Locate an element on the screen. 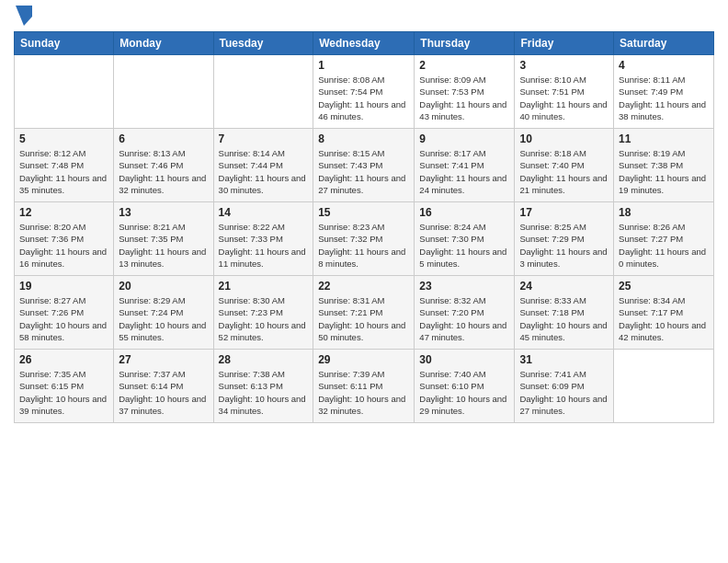 This screenshot has width=728, height=563. calendar-cell: 1Sunrise: 8:08 AM Sunset: 7:54 PM Daylig… is located at coordinates (364, 92).